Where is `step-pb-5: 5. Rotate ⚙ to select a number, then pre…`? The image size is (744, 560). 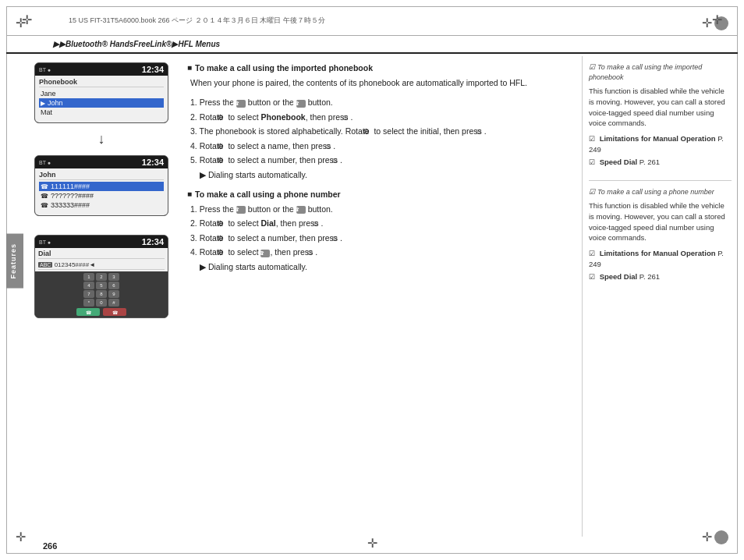
step-pb-5: 5. Rotate ⚙ to select a number, then pre… is located at coordinates (382, 161).